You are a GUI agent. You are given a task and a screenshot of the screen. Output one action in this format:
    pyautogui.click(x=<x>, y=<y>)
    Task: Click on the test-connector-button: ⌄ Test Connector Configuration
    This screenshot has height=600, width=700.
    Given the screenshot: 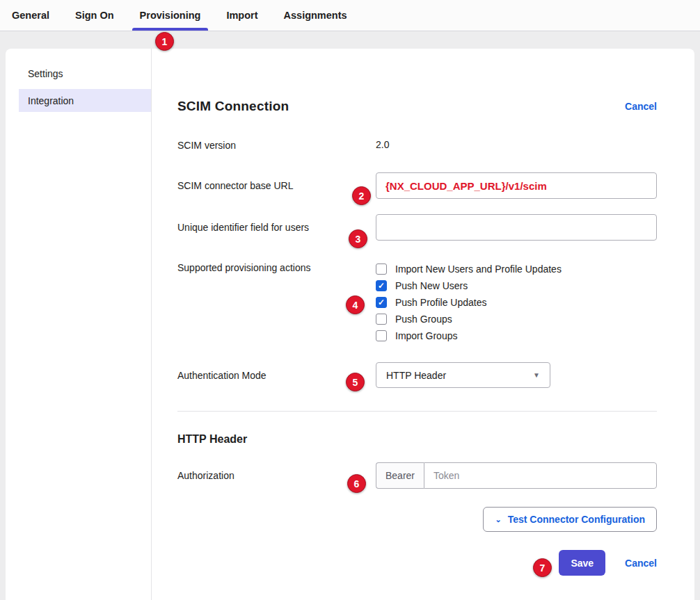 What is the action you would take?
    pyautogui.click(x=570, y=519)
    